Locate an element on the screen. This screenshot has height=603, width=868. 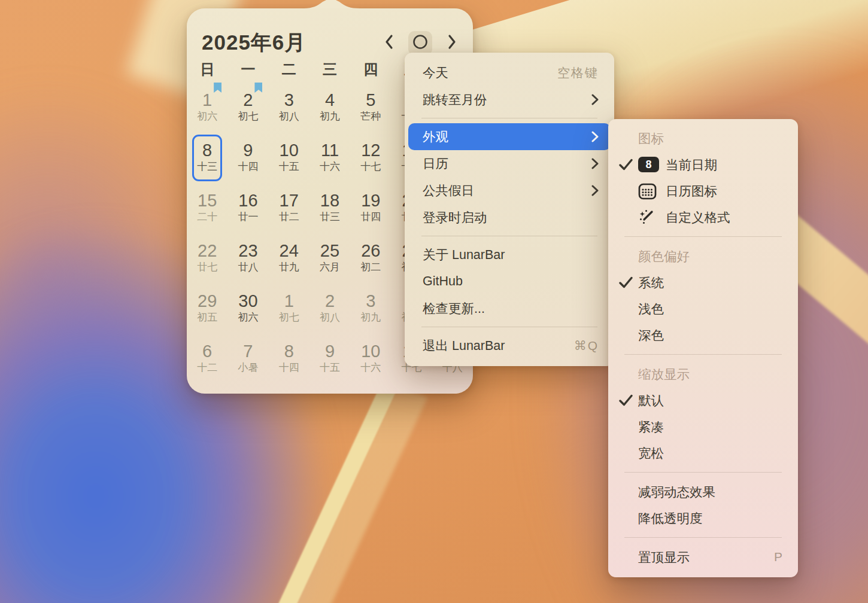
weekday-header: 四 is located at coordinates (371, 69).